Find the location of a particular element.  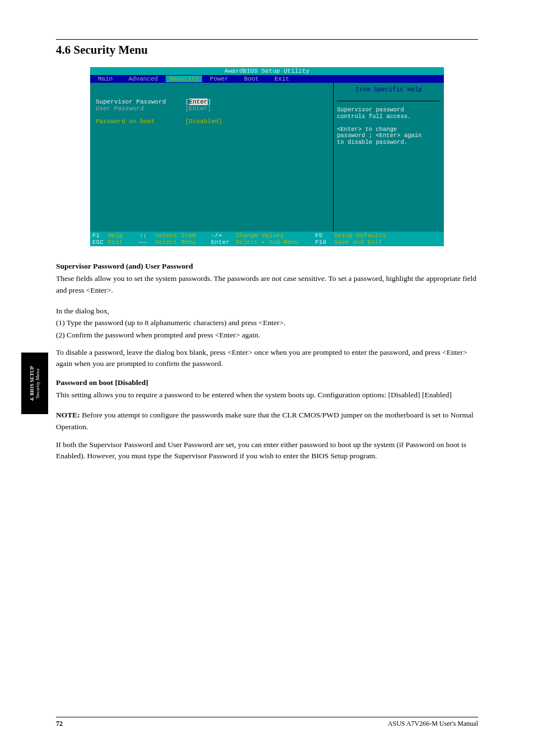

bios-value-user: [Enter] is located at coordinates (198, 109).